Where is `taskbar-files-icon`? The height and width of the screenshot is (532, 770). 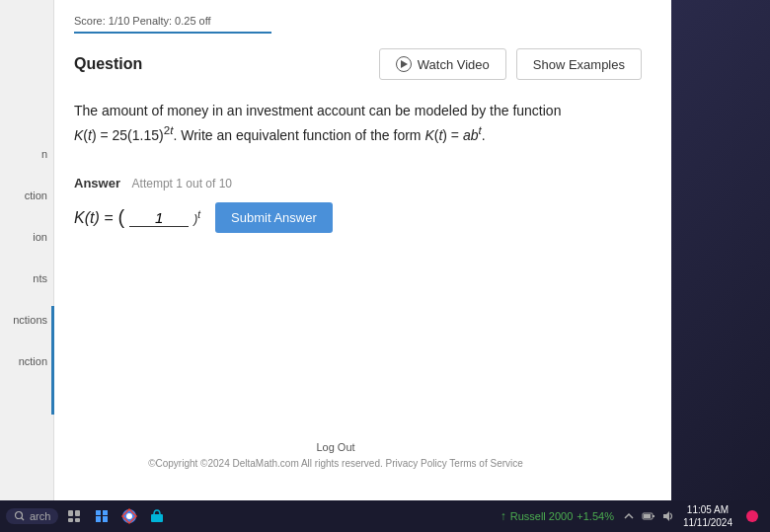
taskbar-files-icon is located at coordinates (74, 516).